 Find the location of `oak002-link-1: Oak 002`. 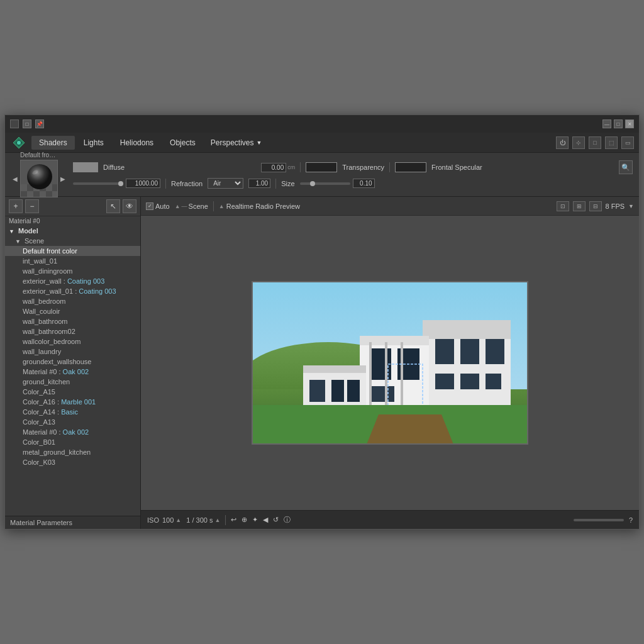

oak002-link-1: Oak 002 is located at coordinates (76, 372).